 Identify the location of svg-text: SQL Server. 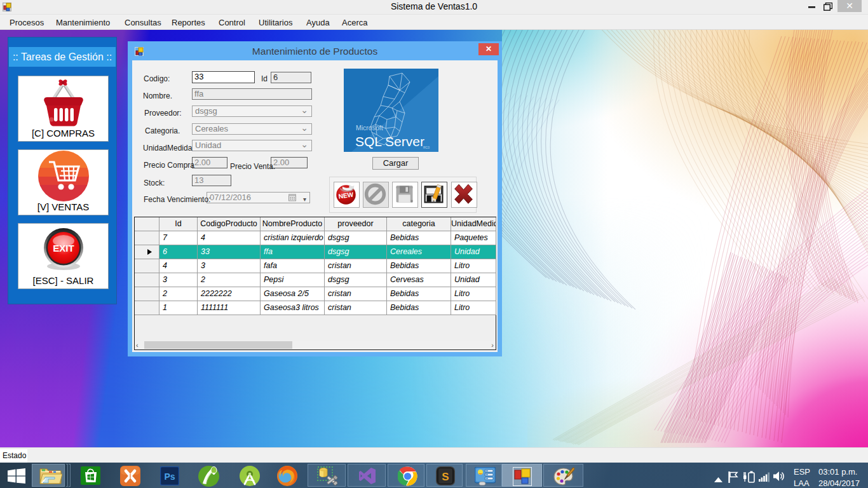
(390, 141).